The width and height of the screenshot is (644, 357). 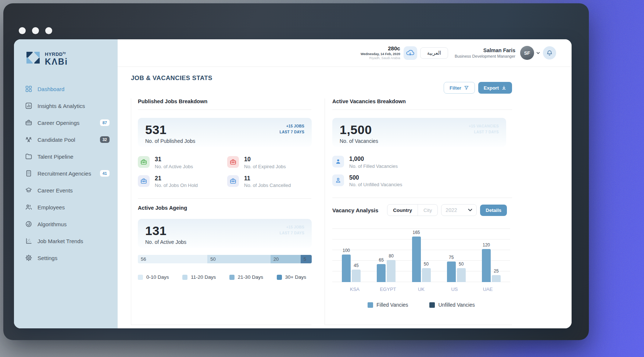 What do you see at coordinates (71, 89) in the screenshot?
I see `sidebar-item-dashboard: Dashboard` at bounding box center [71, 89].